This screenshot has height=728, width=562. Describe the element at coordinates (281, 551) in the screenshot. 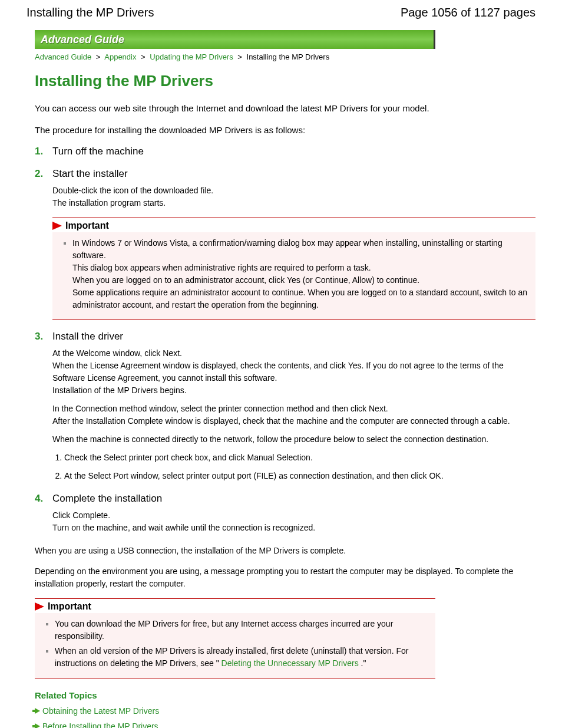

I see `after-step-p1: When you are using a USB connection, the…` at that location.